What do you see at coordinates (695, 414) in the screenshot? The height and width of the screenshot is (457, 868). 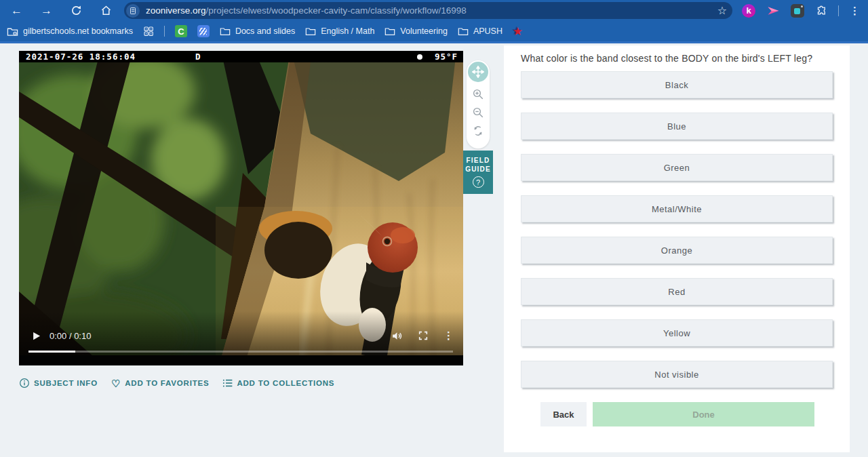 I see `task-footer: Back Done` at bounding box center [695, 414].